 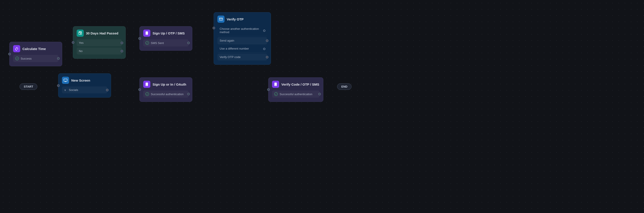 What do you see at coordinates (16, 49) in the screenshot?
I see `calculate-time-icon` at bounding box center [16, 49].